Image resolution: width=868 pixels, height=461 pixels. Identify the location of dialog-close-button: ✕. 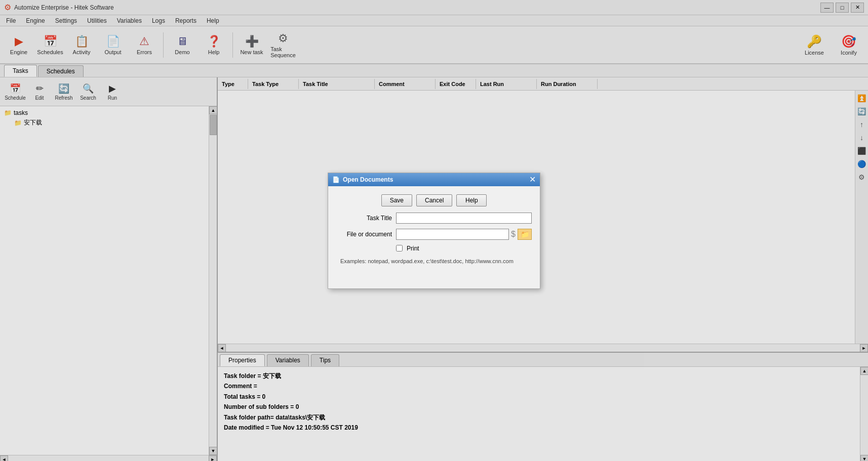
(533, 179).